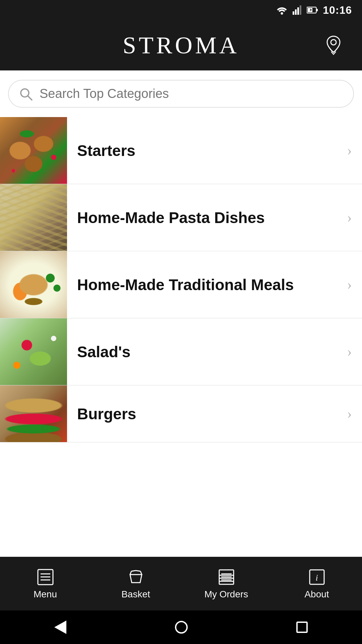  Describe the element at coordinates (181, 218) in the screenshot. I see `category-item-pasta: Home-Made Pasta Dishes ›` at that location.